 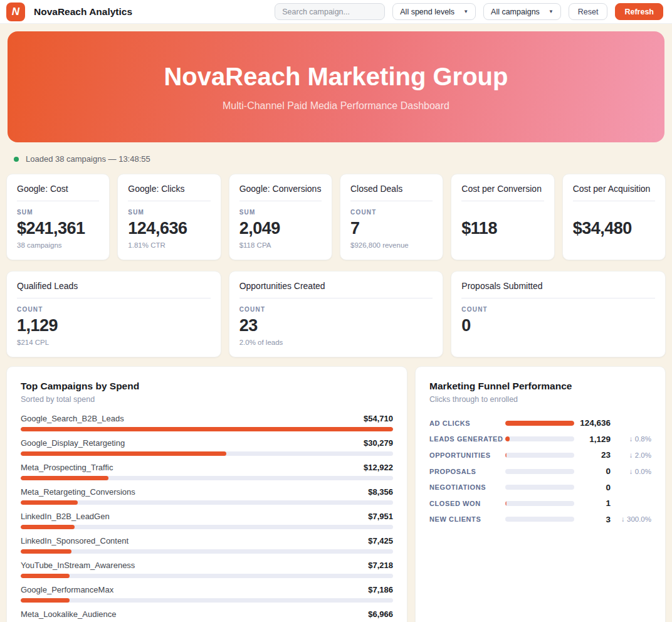 I want to click on app-title: NovaReach Analytics, so click(x=83, y=12).